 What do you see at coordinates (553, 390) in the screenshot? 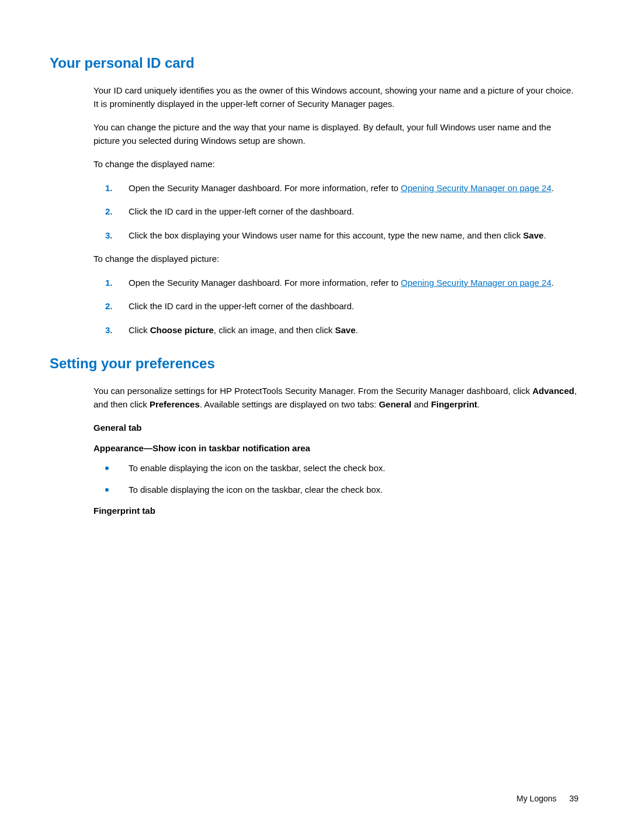
I see `bold-advanced: Advanced` at bounding box center [553, 390].